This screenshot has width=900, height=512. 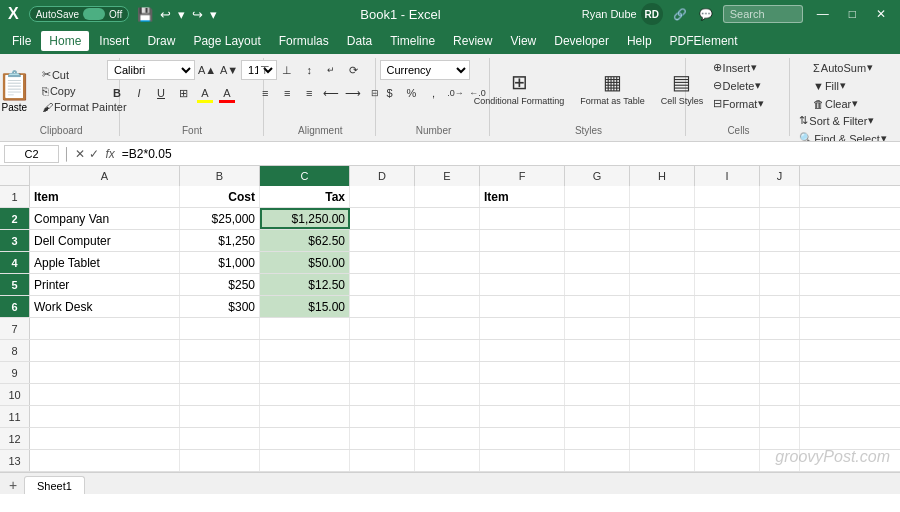 I want to click on cell-A6: Work Desk, so click(x=105, y=306).